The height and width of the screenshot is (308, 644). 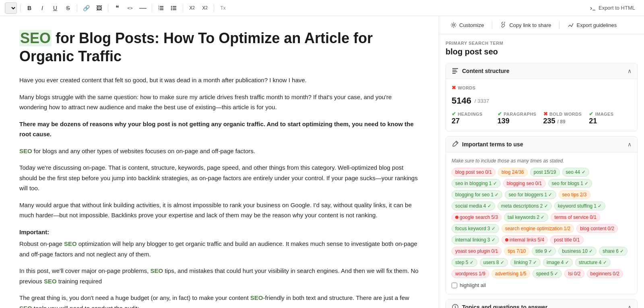 I want to click on seo-link-1: SEO, so click(x=26, y=151).